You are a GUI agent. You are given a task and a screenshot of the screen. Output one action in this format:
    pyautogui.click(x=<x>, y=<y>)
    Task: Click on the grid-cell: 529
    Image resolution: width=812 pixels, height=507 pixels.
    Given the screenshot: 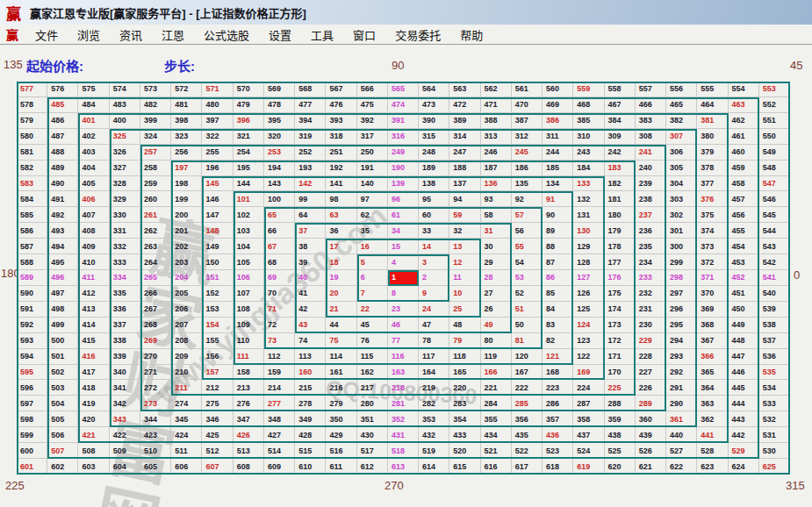 What is the action you would take?
    pyautogui.click(x=744, y=451)
    